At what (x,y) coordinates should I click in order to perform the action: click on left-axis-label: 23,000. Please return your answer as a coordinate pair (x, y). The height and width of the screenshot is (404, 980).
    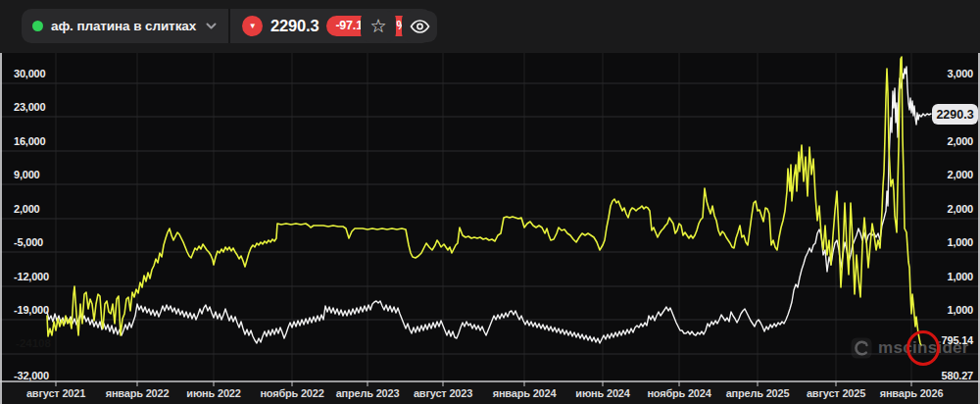
    Looking at the image, I should click on (29, 107).